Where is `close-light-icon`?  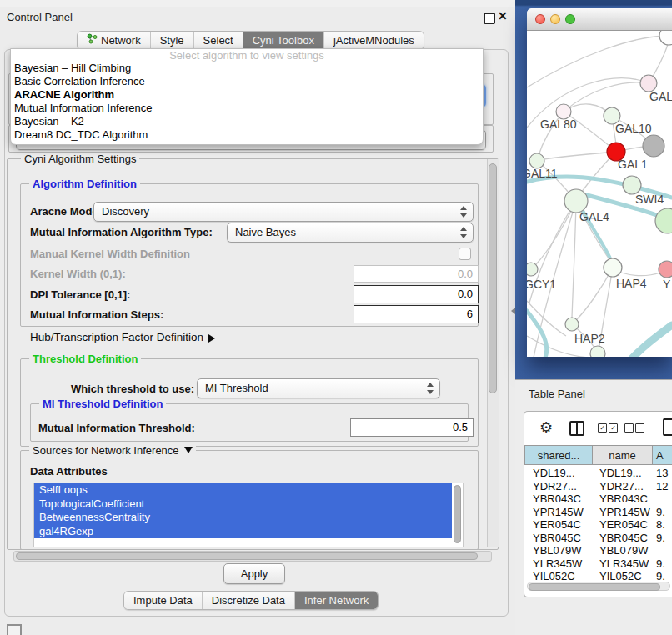
close-light-icon is located at coordinates (540, 19).